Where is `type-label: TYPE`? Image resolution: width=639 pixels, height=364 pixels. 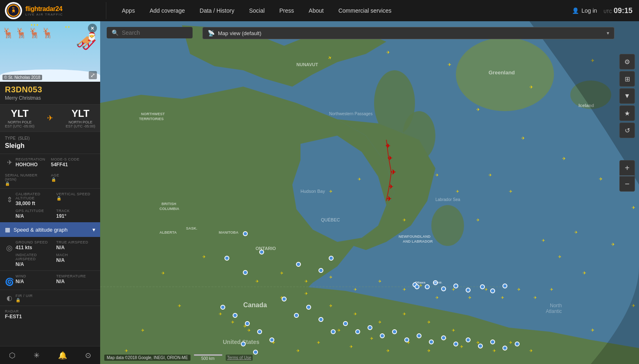 type-label: TYPE is located at coordinates (10, 138).